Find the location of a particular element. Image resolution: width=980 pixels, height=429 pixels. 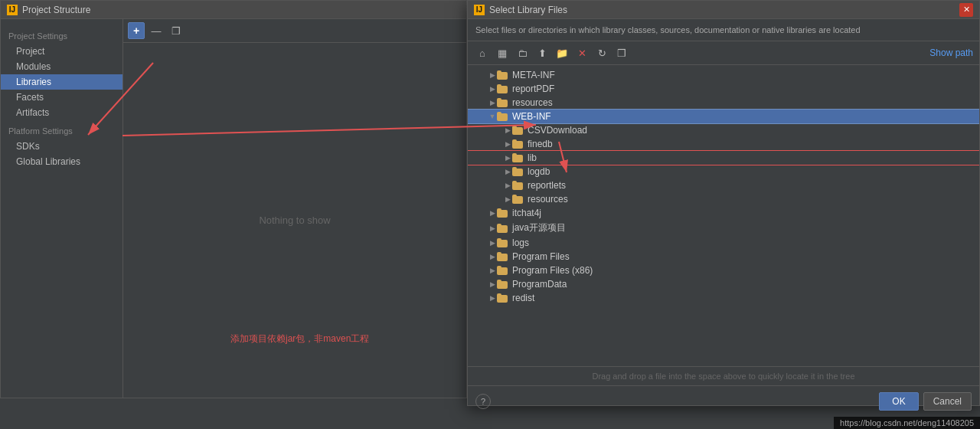

help-button: ? is located at coordinates (483, 401).